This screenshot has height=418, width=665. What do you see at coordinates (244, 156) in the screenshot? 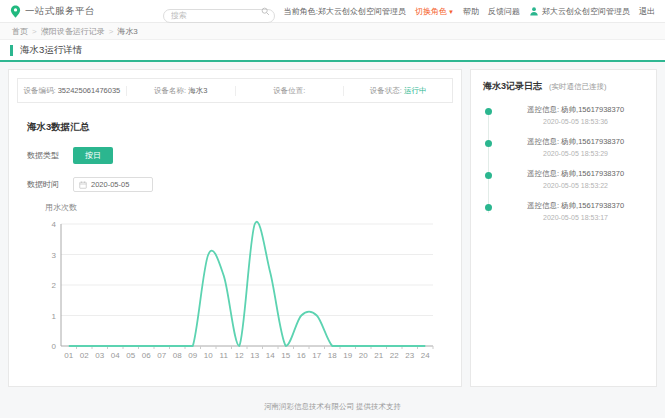
I see `data-type-row: 数据类型 按日` at bounding box center [244, 156].